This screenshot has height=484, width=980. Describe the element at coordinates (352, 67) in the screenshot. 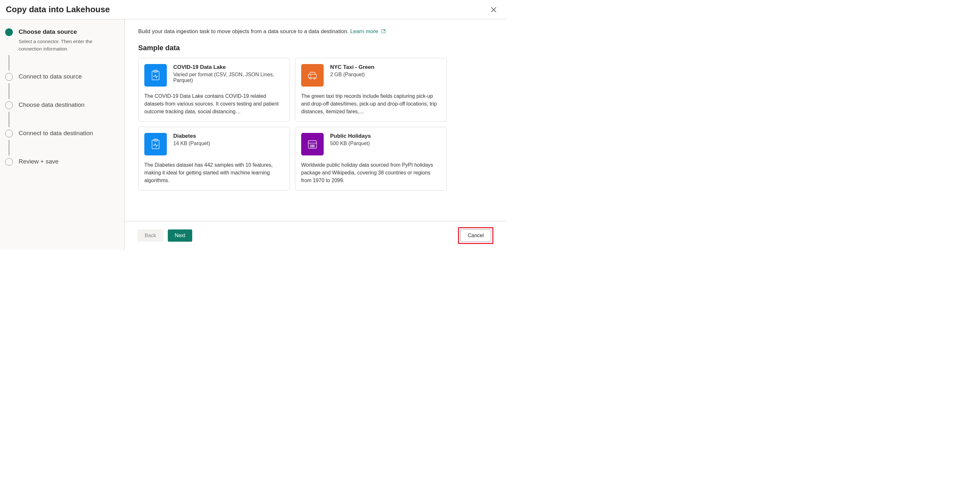

I see `card-title: NYC Taxi - Green` at that location.